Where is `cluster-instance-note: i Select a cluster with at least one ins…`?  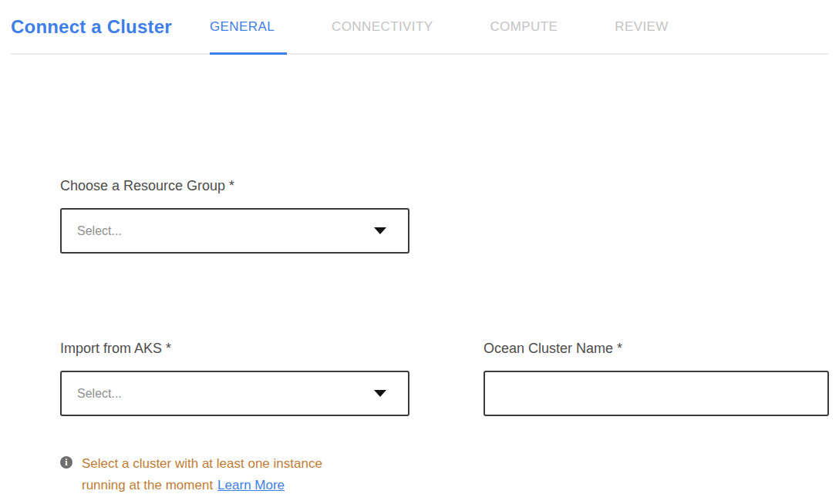 cluster-instance-note: i Select a cluster with at least one ins… is located at coordinates (234, 475).